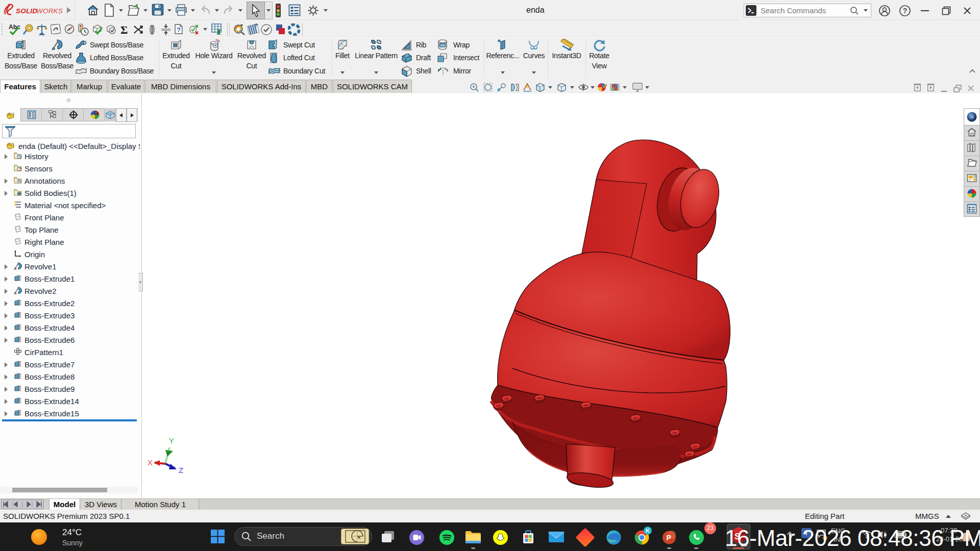  Describe the element at coordinates (19, 181) in the screenshot. I see `svg-text: A` at that location.